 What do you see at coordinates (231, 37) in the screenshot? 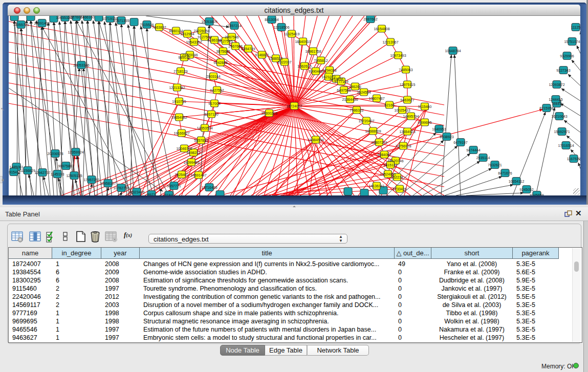
I see `svg-text: 2967546` at bounding box center [231, 37].